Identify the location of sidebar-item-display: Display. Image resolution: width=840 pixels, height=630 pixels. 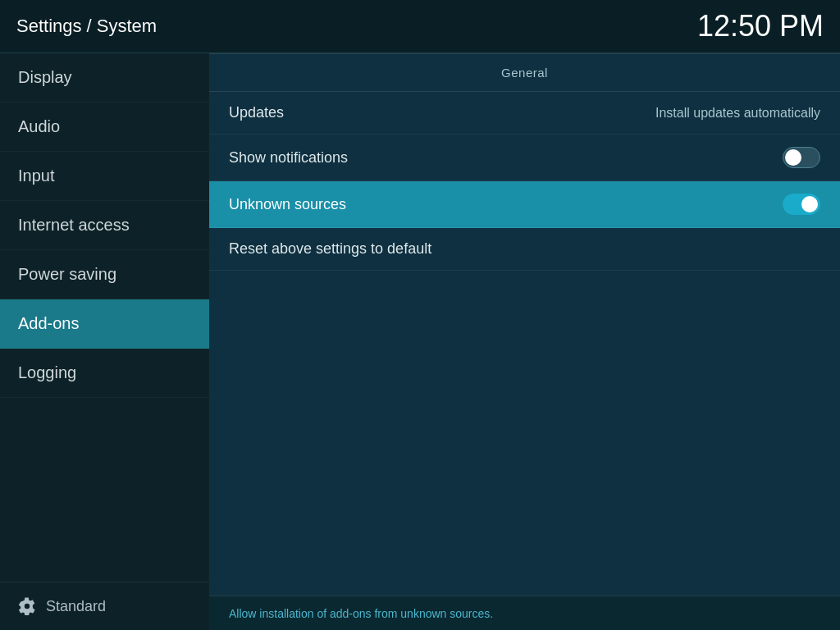
(105, 78).